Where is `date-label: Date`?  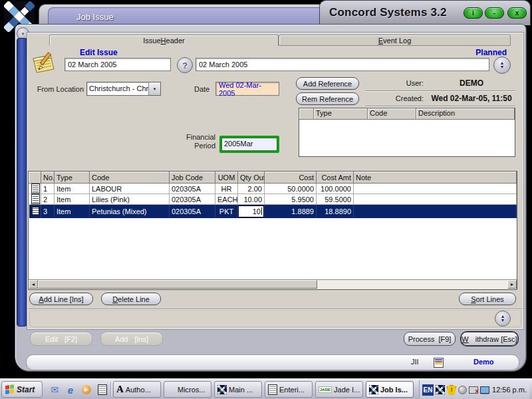 date-label: Date is located at coordinates (202, 89).